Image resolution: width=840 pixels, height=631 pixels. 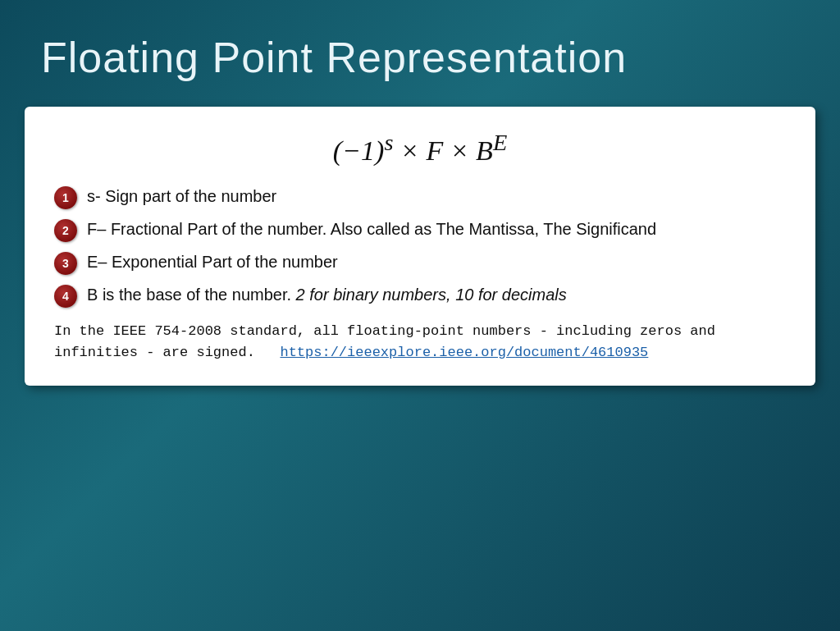 I want to click on bullet-num-4: 4, so click(x=66, y=296).